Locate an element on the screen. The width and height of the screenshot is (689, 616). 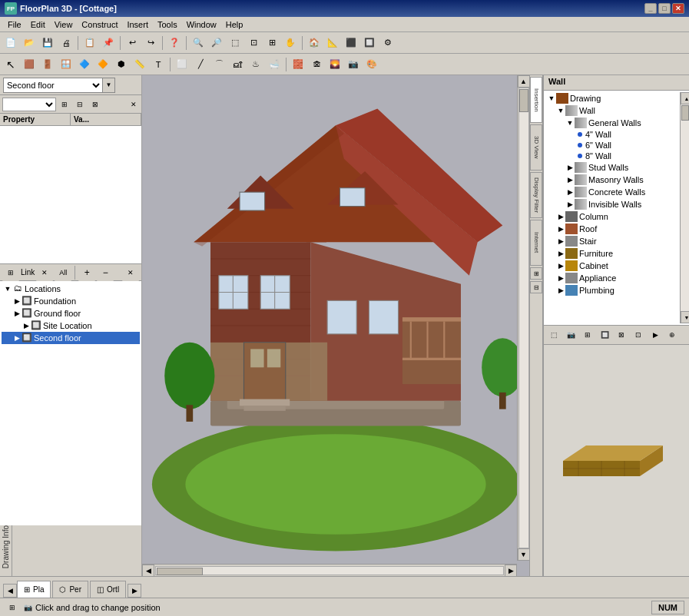
tab-ortho: ◫ Ortl is located at coordinates (108, 589).